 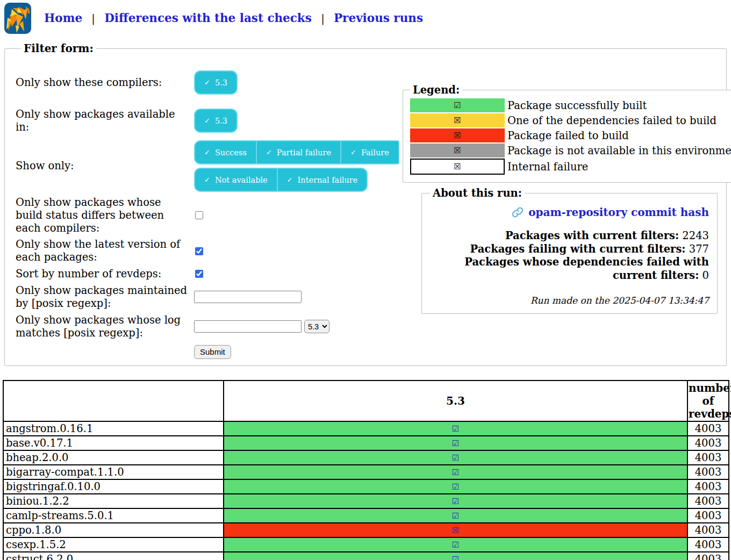 I want to click on legend-item-label: One of the dependencies failed to build, so click(x=611, y=120).